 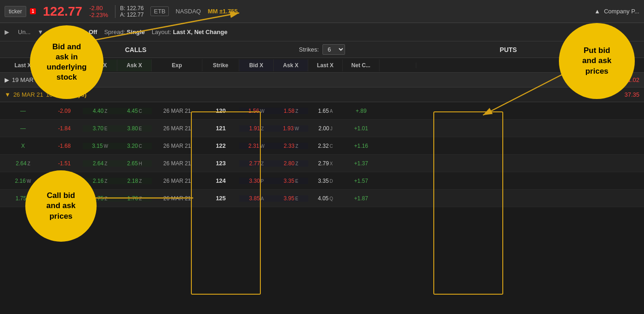 I want to click on ticker-input: ticker, so click(x=16, y=12).